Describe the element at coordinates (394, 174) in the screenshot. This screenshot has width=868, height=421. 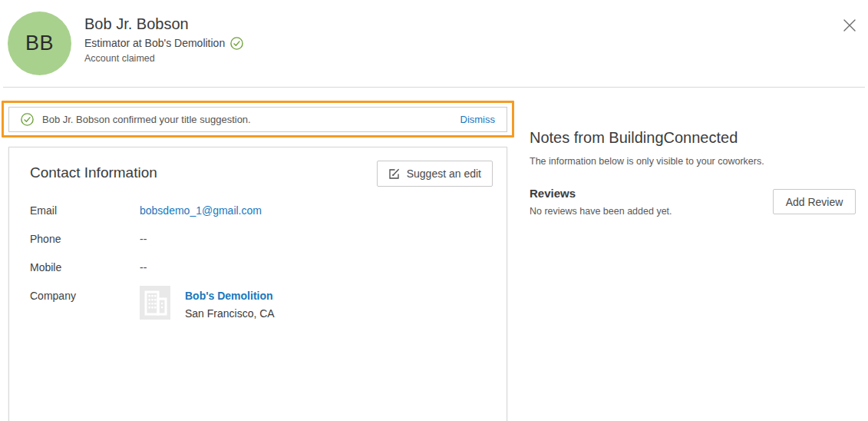
I see `edit-icon` at that location.